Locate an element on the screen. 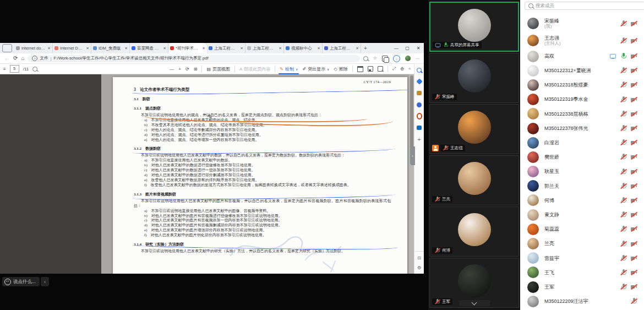 The height and width of the screenshot is (310, 644). rotate-button: ⟳ is located at coordinates (187, 69).